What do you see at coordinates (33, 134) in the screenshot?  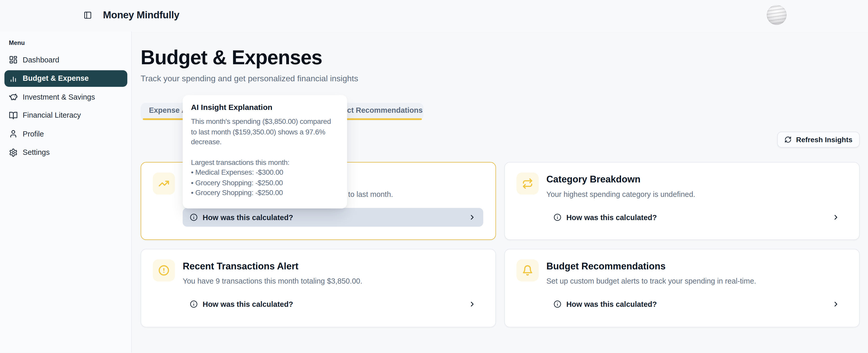 I see `sidebar-item-label: Profile` at bounding box center [33, 134].